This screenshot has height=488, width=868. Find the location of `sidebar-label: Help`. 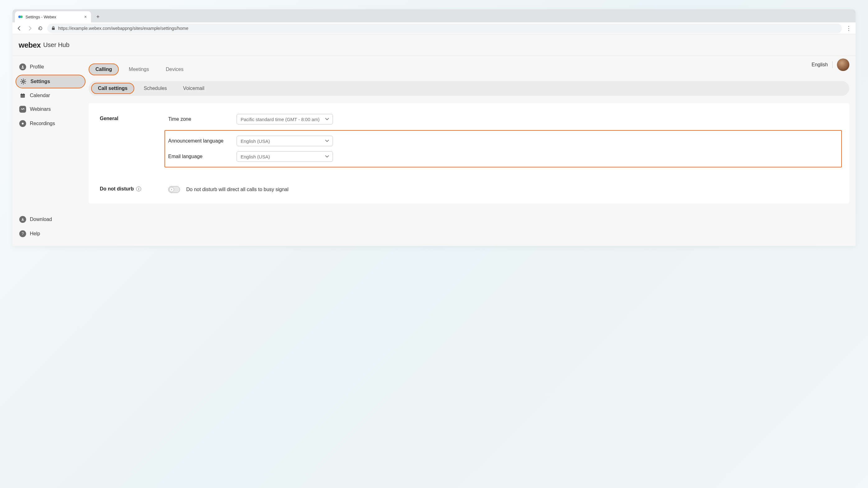

sidebar-label: Help is located at coordinates (35, 234).